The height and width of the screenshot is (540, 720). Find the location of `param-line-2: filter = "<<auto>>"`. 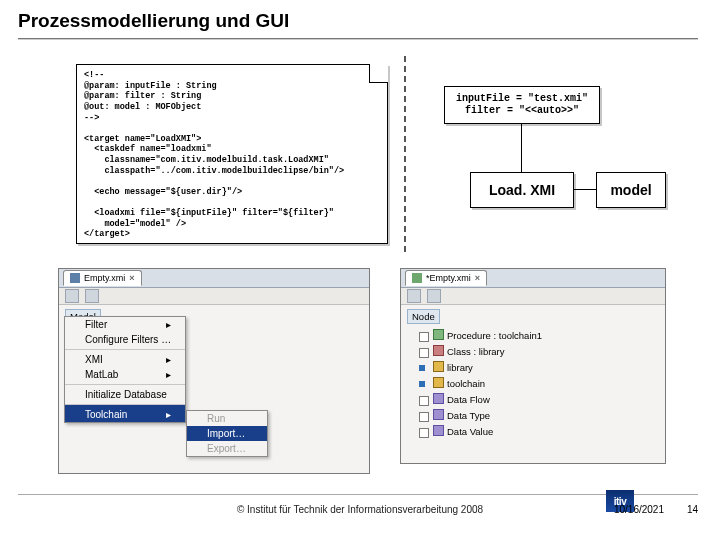

param-line-2: filter = "<<auto>>" is located at coordinates (522, 111).